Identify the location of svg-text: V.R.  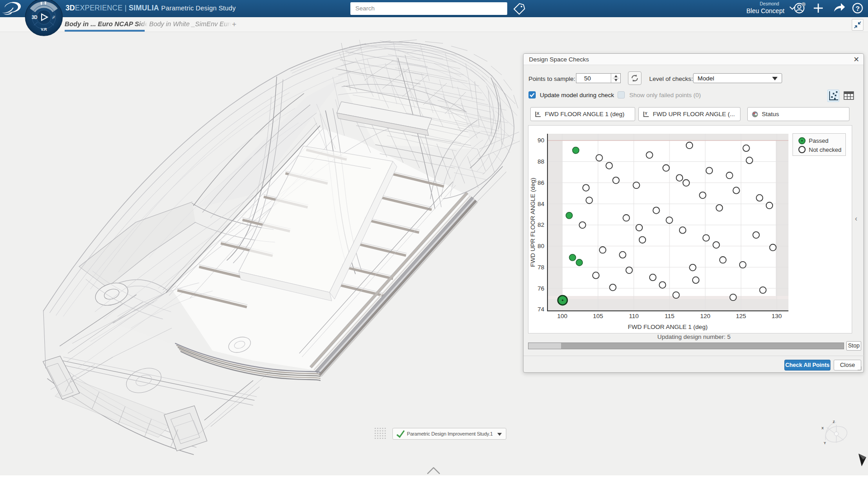
(43, 29).